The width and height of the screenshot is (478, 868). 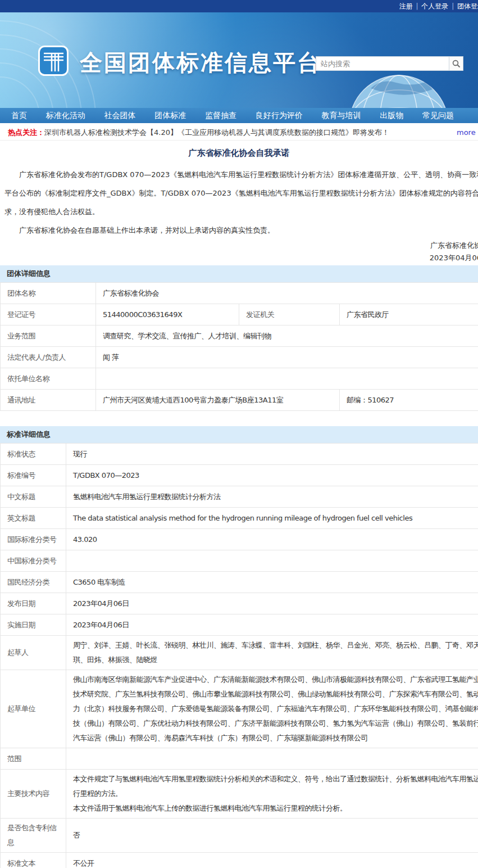 What do you see at coordinates (290, 315) in the screenshot?
I see `field-label: 发证机关` at bounding box center [290, 315].